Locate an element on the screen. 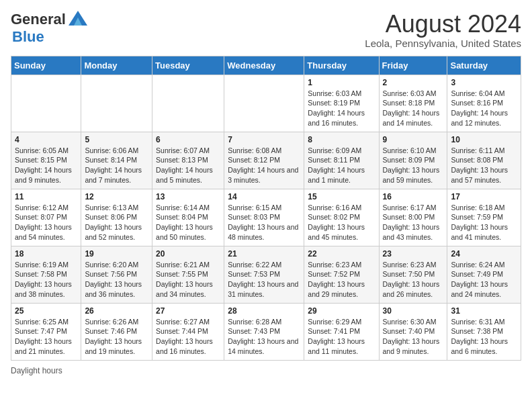 Image resolution: width=532 pixels, height=411 pixels. day-info: Sunrise: 6:25 AMSunset: 7:47 PMDaylight:… is located at coordinates (46, 337).